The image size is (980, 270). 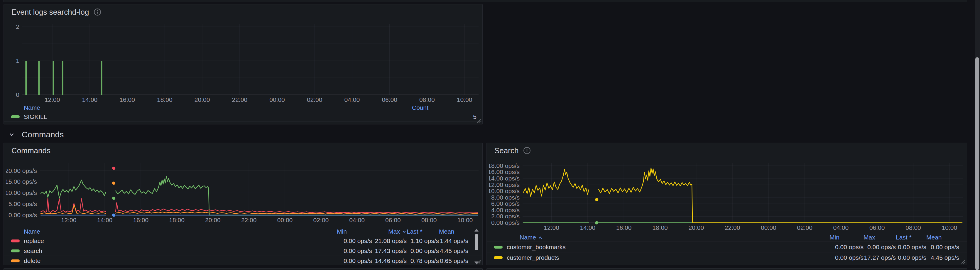 I want to click on svg-text: 16.00 ops/s, so click(x=504, y=172).